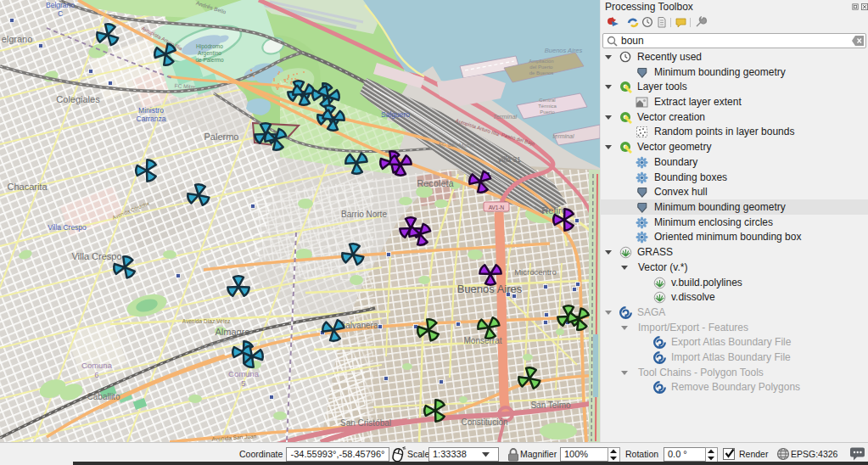 The image size is (868, 465). Describe the element at coordinates (484, 423) in the screenshot. I see `svg-text: Constitución` at that location.